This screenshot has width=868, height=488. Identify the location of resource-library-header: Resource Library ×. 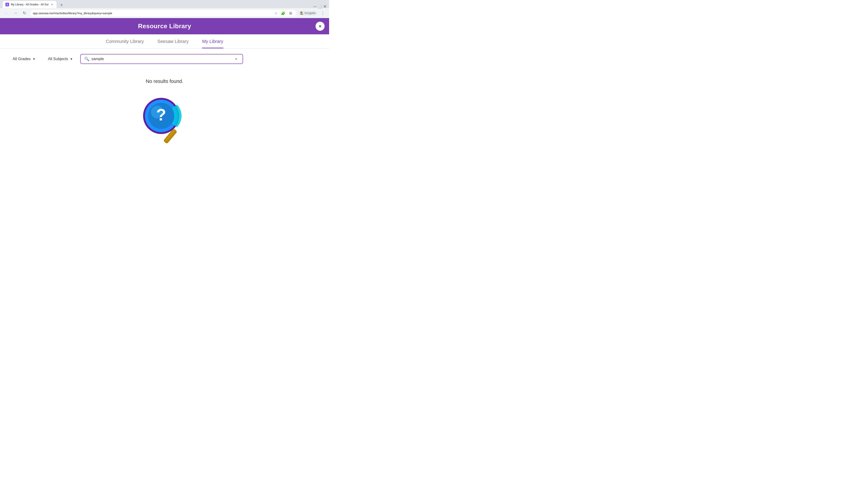
(164, 26).